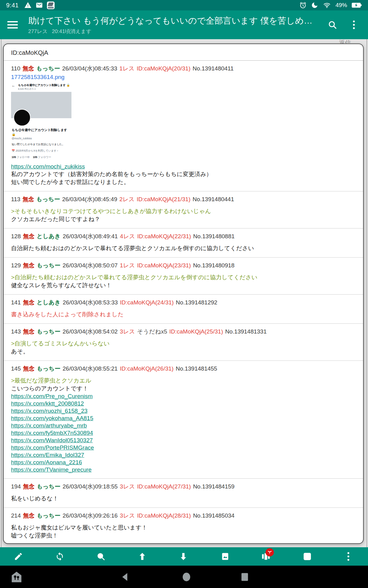 Image resolution: width=368 pixels, height=588 pixels. What do you see at coordinates (196, 331) in the screenshot?
I see `post-id: ID:caMoKQjA(25/31)` at bounding box center [196, 331].